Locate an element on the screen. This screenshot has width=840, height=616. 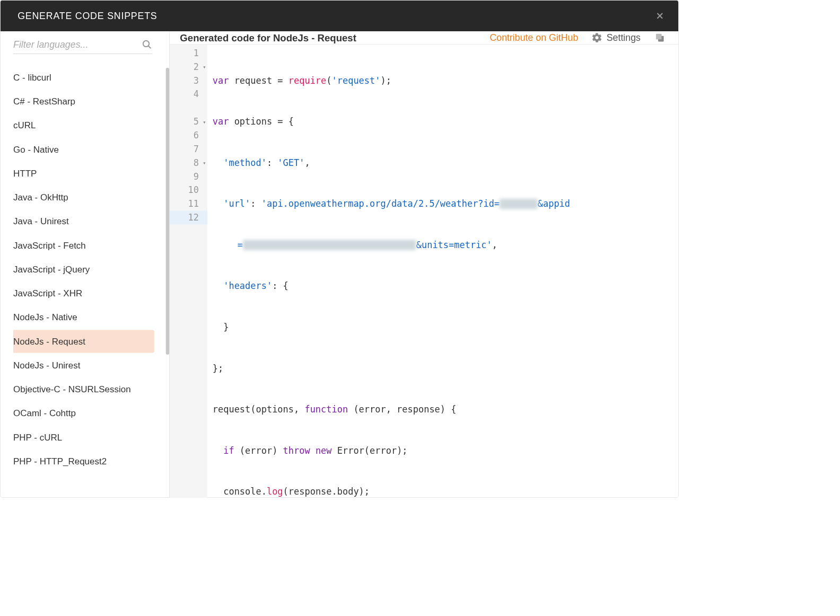
gutter-line: 4 is located at coordinates (189, 94).